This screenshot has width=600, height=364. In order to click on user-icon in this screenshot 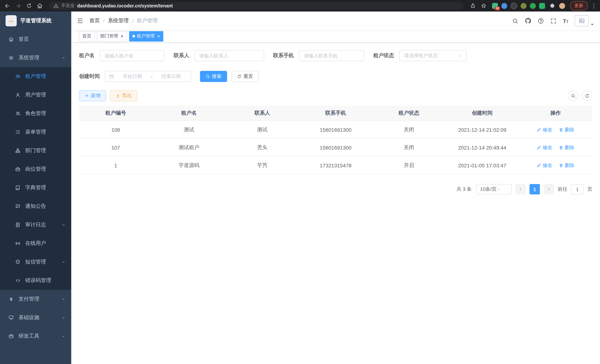, I will do `click(18, 95)`.